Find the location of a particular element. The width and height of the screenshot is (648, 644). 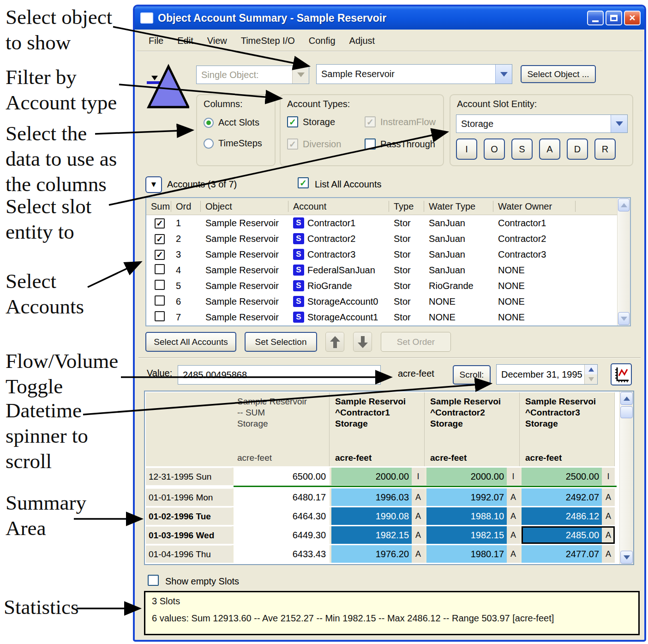

summary-cell-group: 1980.17A is located at coordinates (473, 554).